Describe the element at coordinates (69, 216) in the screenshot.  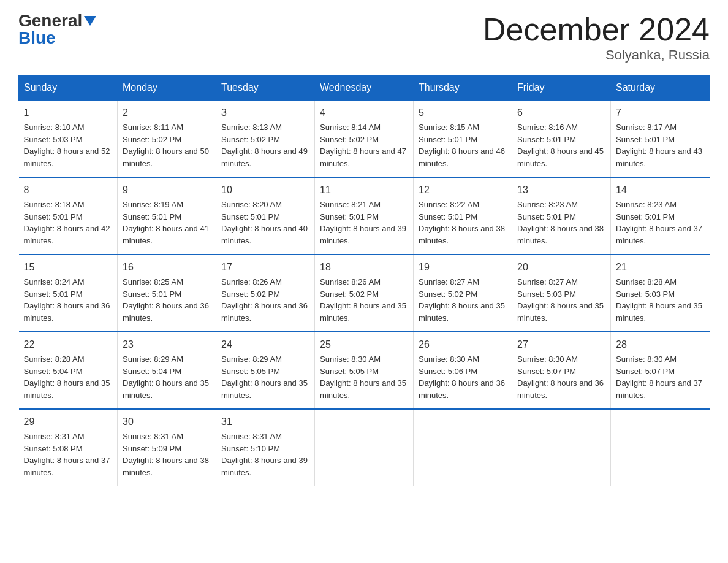
I see `calendar-cell: 8Sunrise: 8:18 AMSunset: 5:01 PMDaylight…` at that location.